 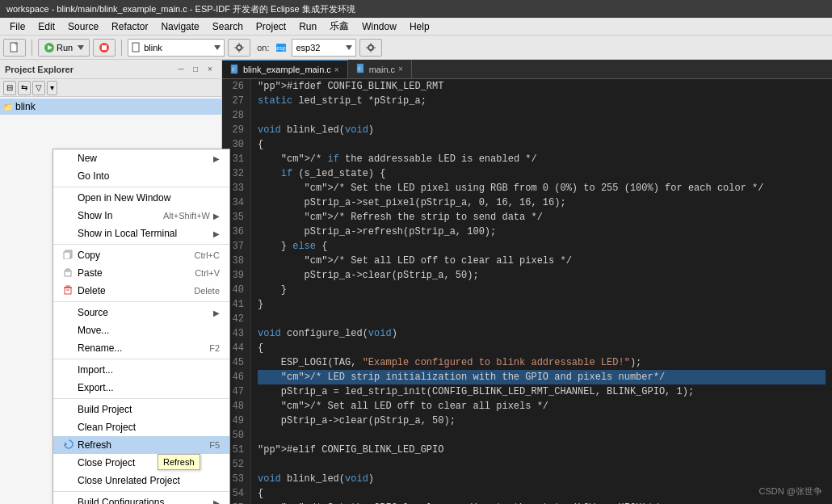 I want to click on ctx-item-clean-project: Clean Project, so click(x=141, y=427).